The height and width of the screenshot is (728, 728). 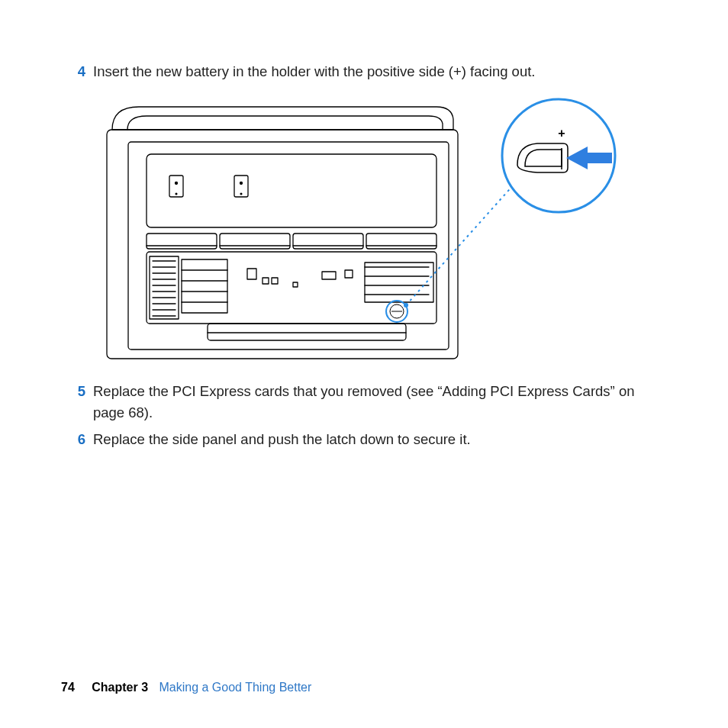 What do you see at coordinates (81, 391) in the screenshot?
I see `step-number: 5` at bounding box center [81, 391].